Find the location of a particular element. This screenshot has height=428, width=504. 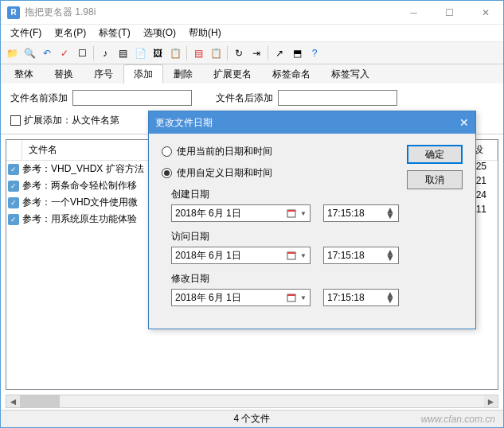

dialog-title: 更改文件日期 is located at coordinates (307, 123).